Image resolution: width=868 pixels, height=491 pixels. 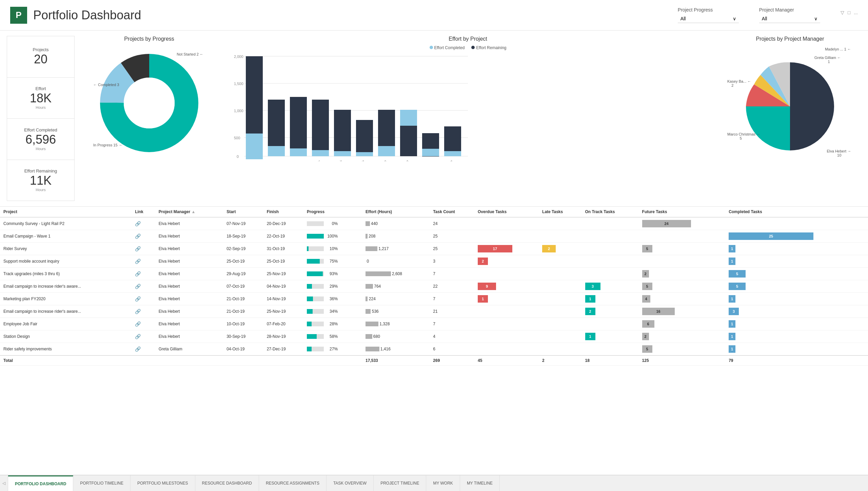 What do you see at coordinates (560, 361) in the screenshot?
I see `total-late: 2` at bounding box center [560, 361].